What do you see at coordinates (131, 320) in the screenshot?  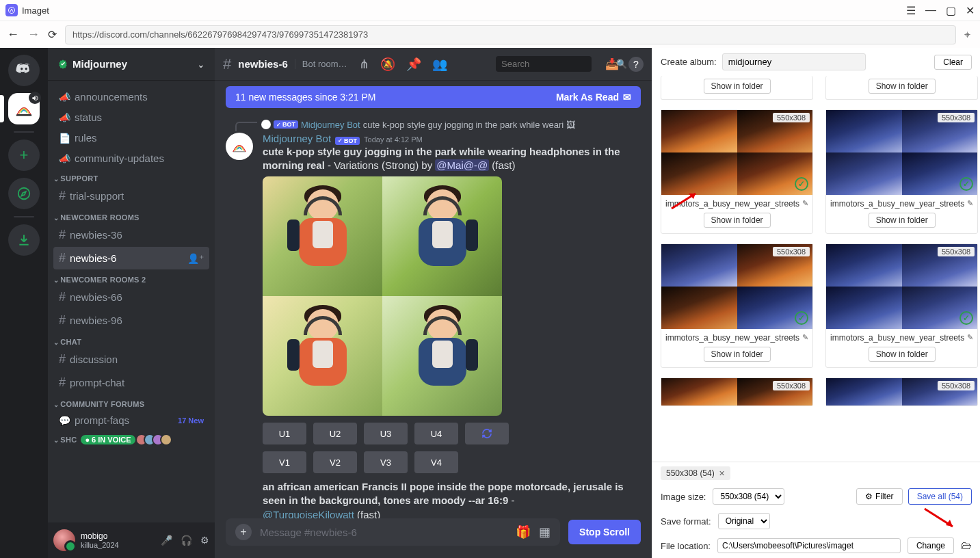 I see `channel-newbies-96: #newbies-96` at bounding box center [131, 320].